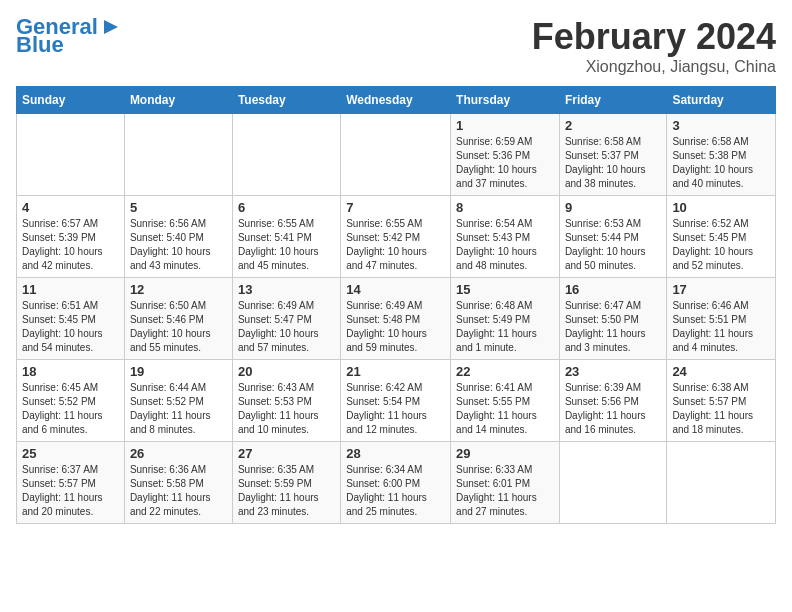 The height and width of the screenshot is (612, 792). Describe the element at coordinates (506, 319) in the screenshot. I see `calendar-day-cell: 15Sunrise: 6:48 AM Sunset: 5:49 PM Dayli…` at that location.